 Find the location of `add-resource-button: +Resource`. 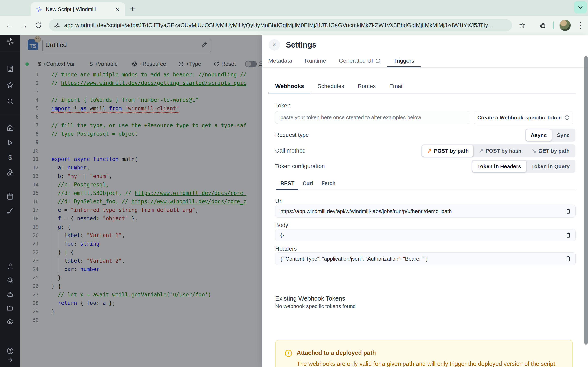

add-resource-button: +Resource is located at coordinates (149, 64).